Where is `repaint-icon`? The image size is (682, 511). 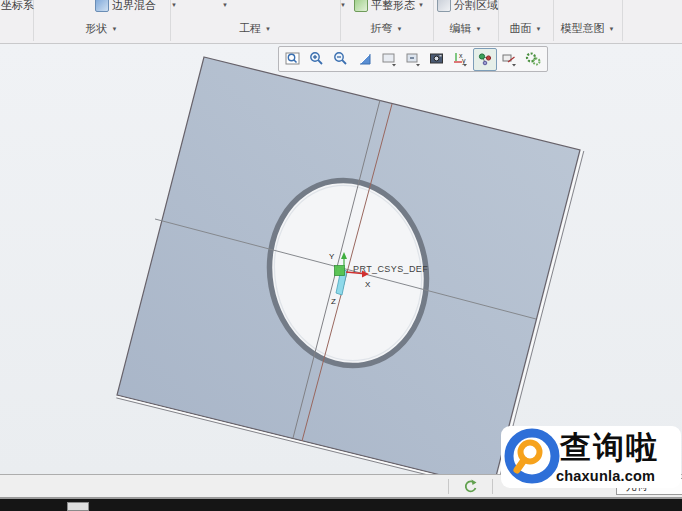
repaint-icon is located at coordinates (365, 59).